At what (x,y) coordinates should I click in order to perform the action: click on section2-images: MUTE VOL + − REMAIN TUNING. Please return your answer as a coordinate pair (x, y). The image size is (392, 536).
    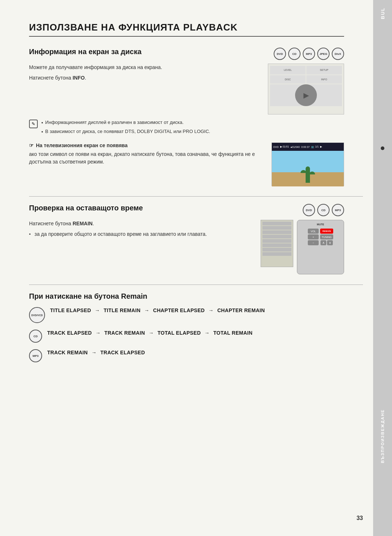
    Looking at the image, I should click on (302, 247).